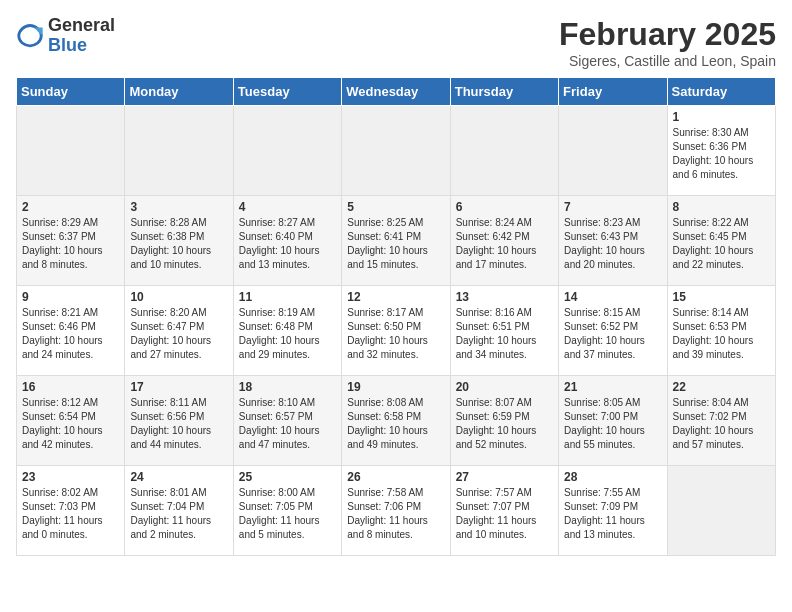 The width and height of the screenshot is (792, 612). What do you see at coordinates (721, 331) in the screenshot?
I see `calendar-day-cell: 15Sunrise: 8:14 AM Sunset: 6:53 PM Dayli…` at bounding box center [721, 331].